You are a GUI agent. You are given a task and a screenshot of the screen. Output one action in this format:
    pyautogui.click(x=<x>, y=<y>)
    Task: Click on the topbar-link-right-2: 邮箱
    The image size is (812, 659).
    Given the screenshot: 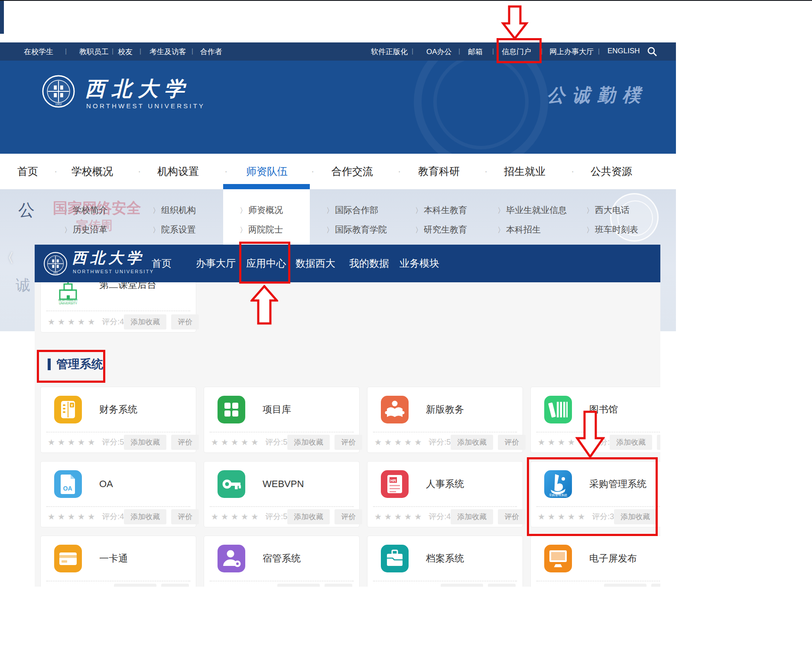 What is the action you would take?
    pyautogui.click(x=475, y=52)
    